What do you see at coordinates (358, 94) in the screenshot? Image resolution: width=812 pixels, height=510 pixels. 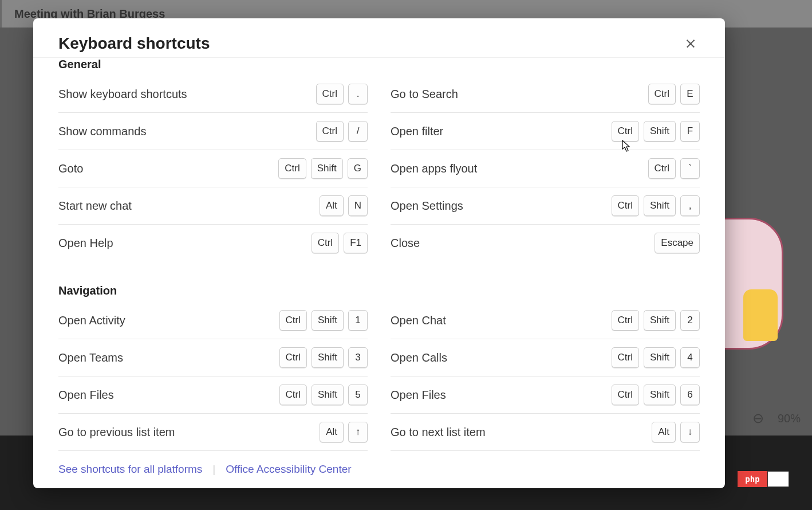 I see `key: .` at bounding box center [358, 94].